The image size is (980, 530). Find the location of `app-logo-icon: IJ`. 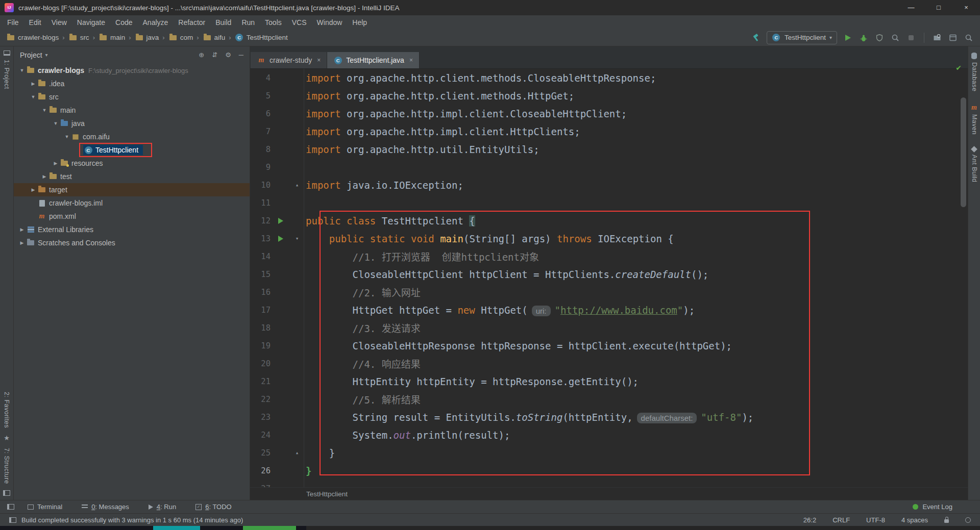

app-logo-icon: IJ is located at coordinates (9, 8).